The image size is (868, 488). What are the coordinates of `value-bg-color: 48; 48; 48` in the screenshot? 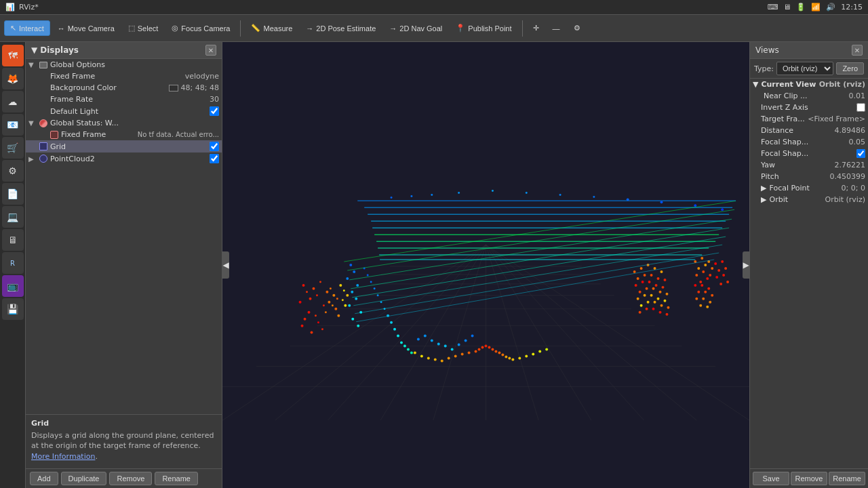 It's located at (200, 88).